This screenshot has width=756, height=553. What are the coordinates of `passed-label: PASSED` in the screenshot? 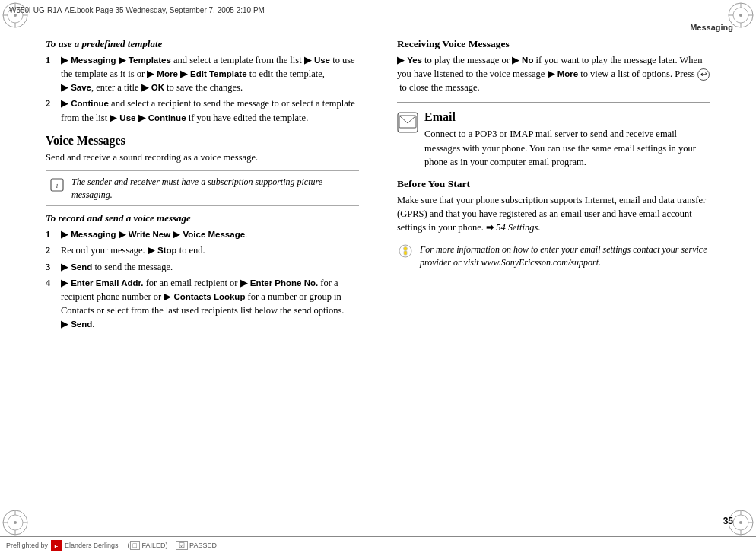 It's located at (203, 545).